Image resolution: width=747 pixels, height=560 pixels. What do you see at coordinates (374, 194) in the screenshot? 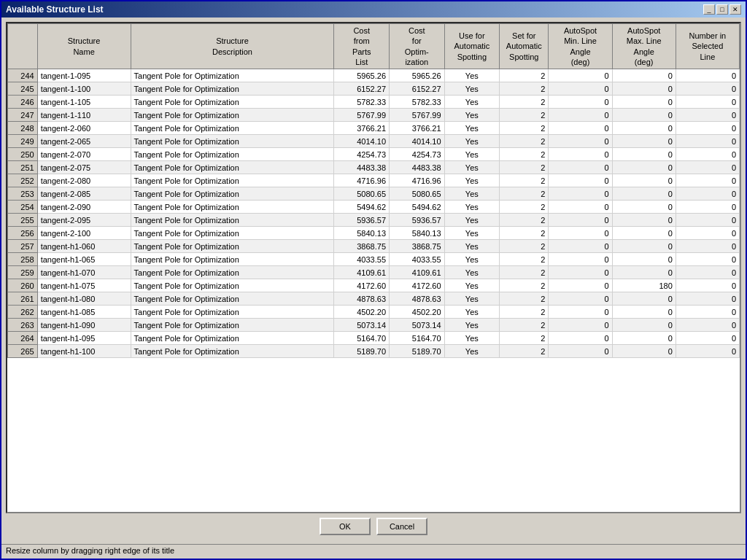
I see `table-row: 253tangent-2-085Tangent Pole for Optimiz…` at bounding box center [374, 194].